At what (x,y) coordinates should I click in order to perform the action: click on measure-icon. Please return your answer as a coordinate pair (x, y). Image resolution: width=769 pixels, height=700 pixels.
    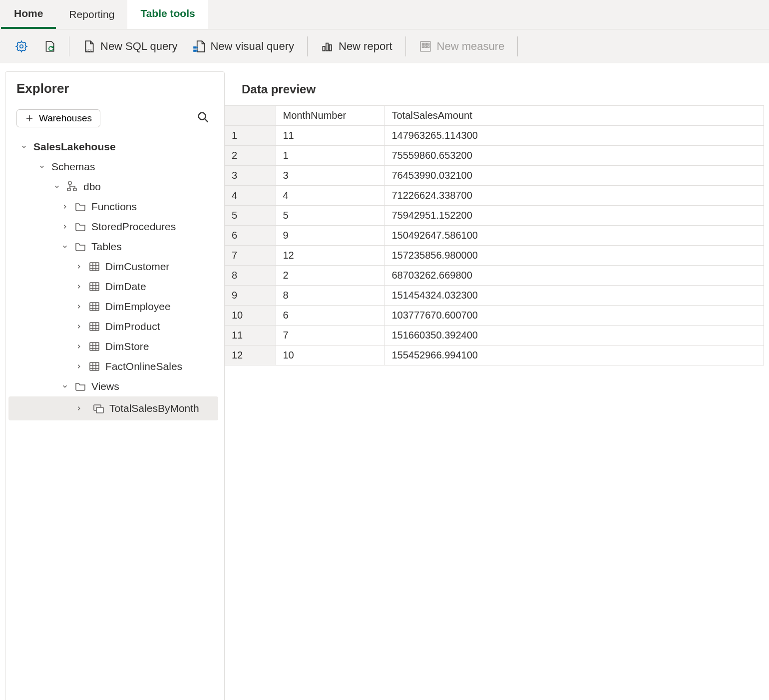
    Looking at the image, I should click on (425, 46).